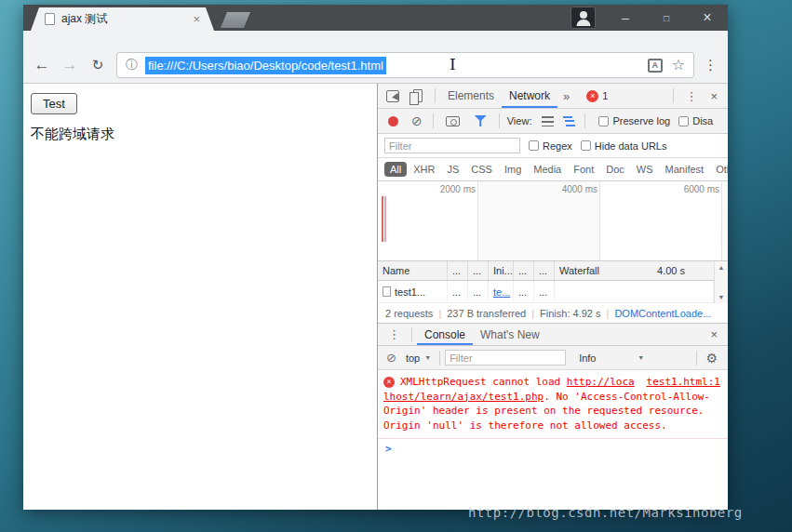 This screenshot has height=532, width=792. I want to click on type-filter-media: Media, so click(547, 169).